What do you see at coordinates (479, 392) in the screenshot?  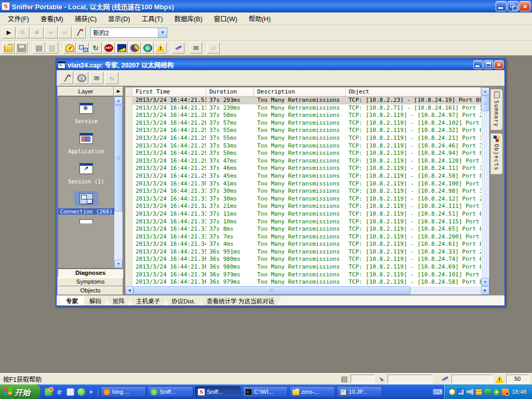 I see `config-tray-icon` at bounding box center [479, 392].